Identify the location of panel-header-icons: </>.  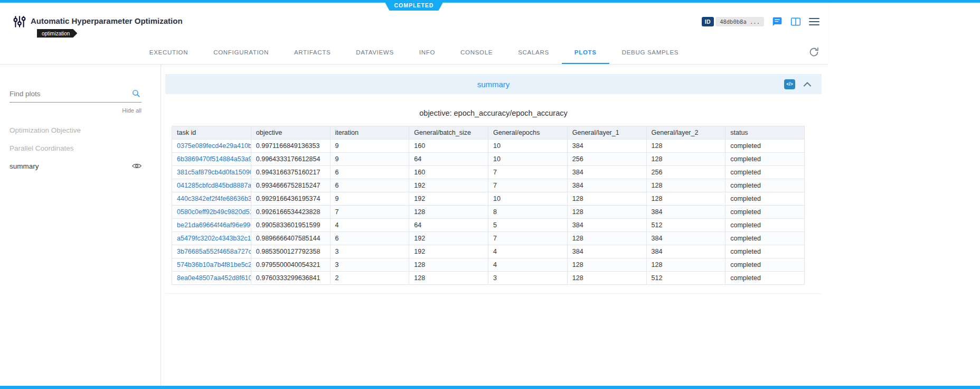
(803, 85).